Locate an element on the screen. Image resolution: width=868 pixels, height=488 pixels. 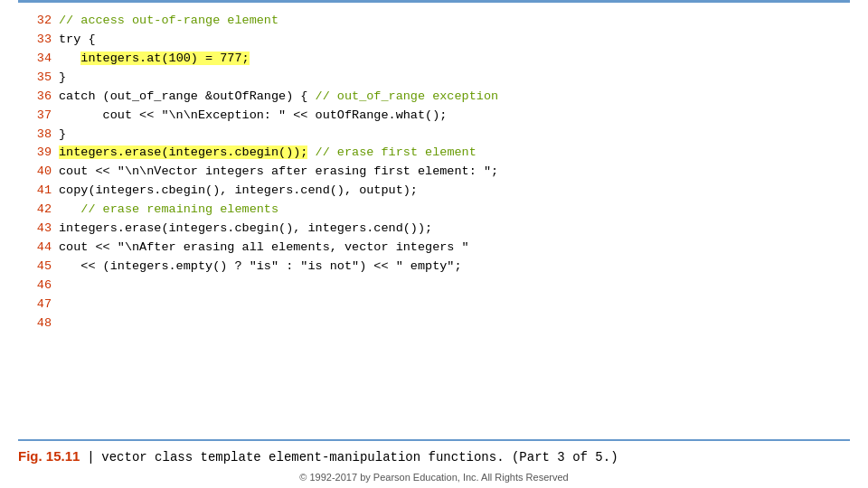
line-num-40: 40 is located at coordinates (34, 172).